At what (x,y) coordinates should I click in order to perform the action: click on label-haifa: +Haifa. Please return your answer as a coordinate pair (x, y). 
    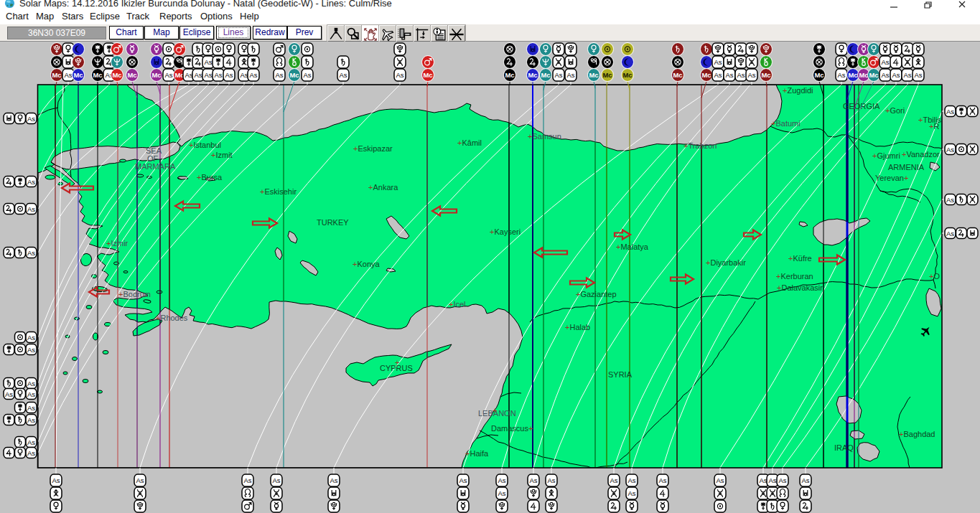
    Looking at the image, I should click on (477, 453).